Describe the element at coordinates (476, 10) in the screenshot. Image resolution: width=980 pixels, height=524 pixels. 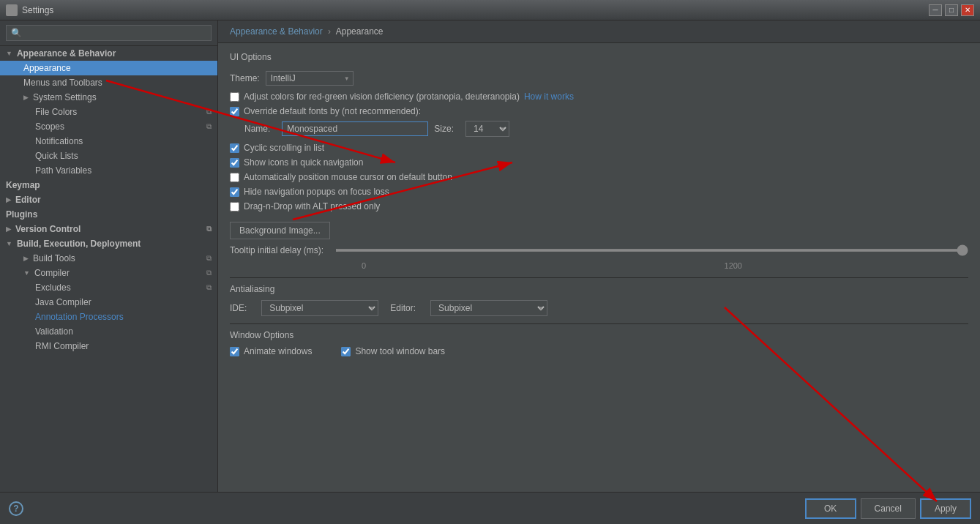
I see `window-title: Settings` at that location.